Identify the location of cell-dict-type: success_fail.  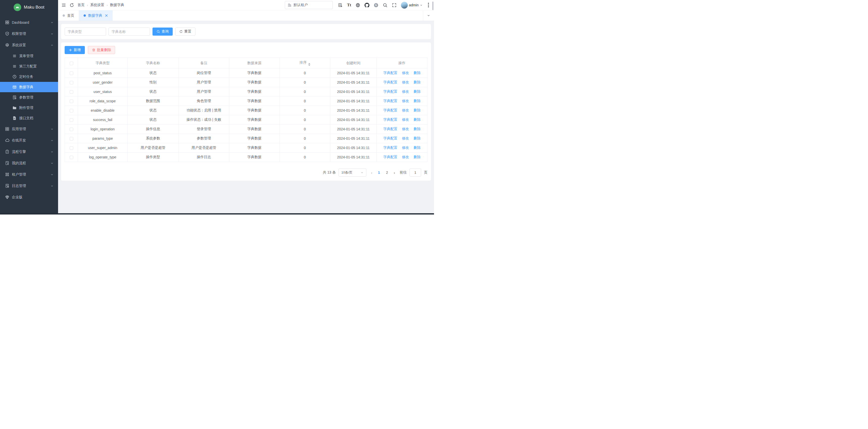
(103, 120).